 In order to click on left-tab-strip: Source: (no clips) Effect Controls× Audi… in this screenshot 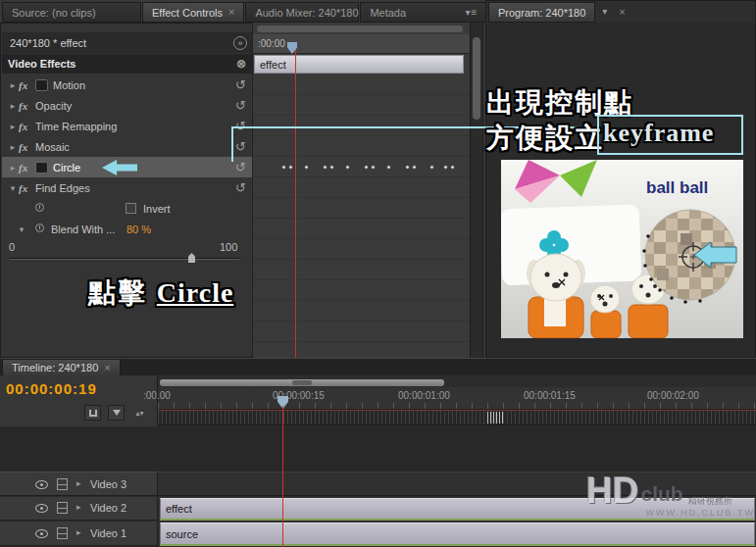, I will do `click(245, 12)`.